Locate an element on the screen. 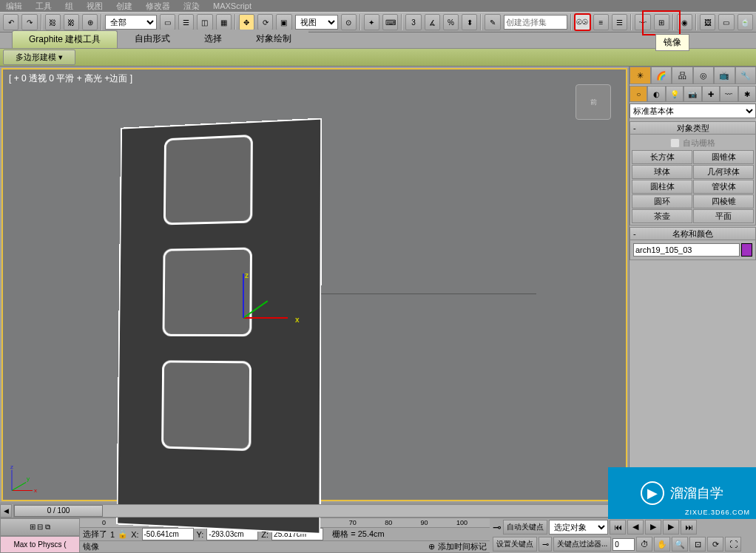  key-mode-icon: ⊸ is located at coordinates (497, 527).